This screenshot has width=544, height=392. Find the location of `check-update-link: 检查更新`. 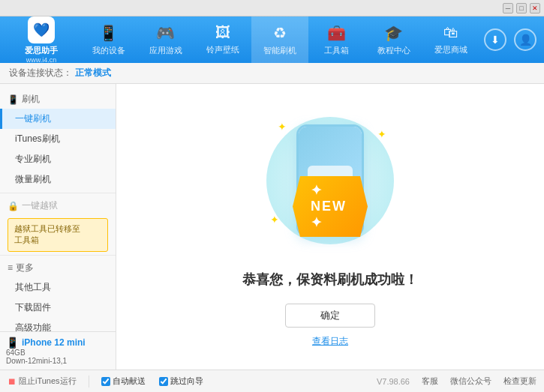

check-update-link: 检查更新 is located at coordinates (520, 381).